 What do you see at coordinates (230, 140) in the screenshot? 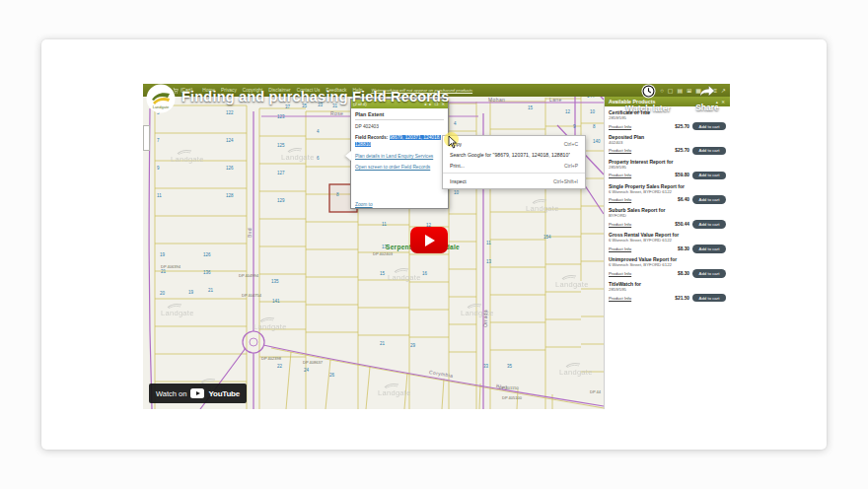
I see `lot-number: 124` at bounding box center [230, 140].